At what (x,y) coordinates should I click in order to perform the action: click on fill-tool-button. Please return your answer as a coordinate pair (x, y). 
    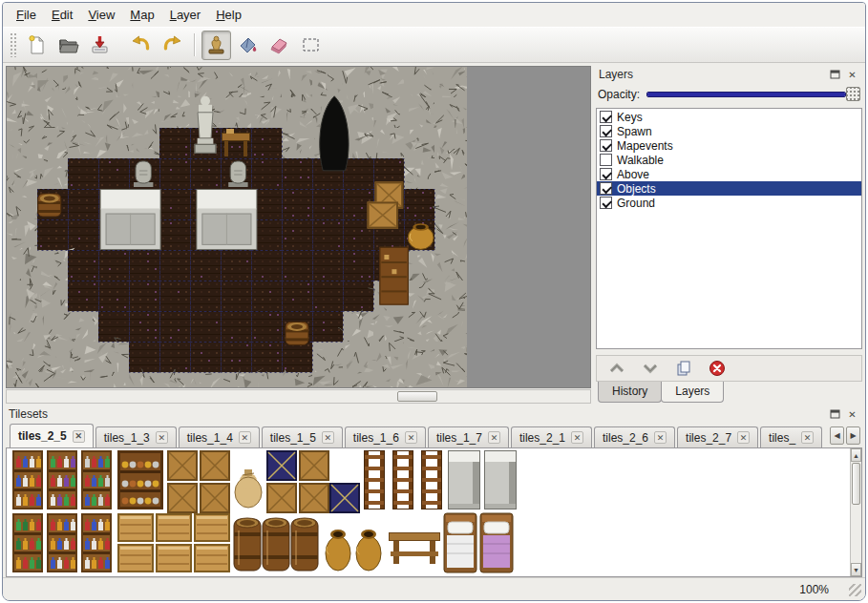
    Looking at the image, I should click on (248, 46).